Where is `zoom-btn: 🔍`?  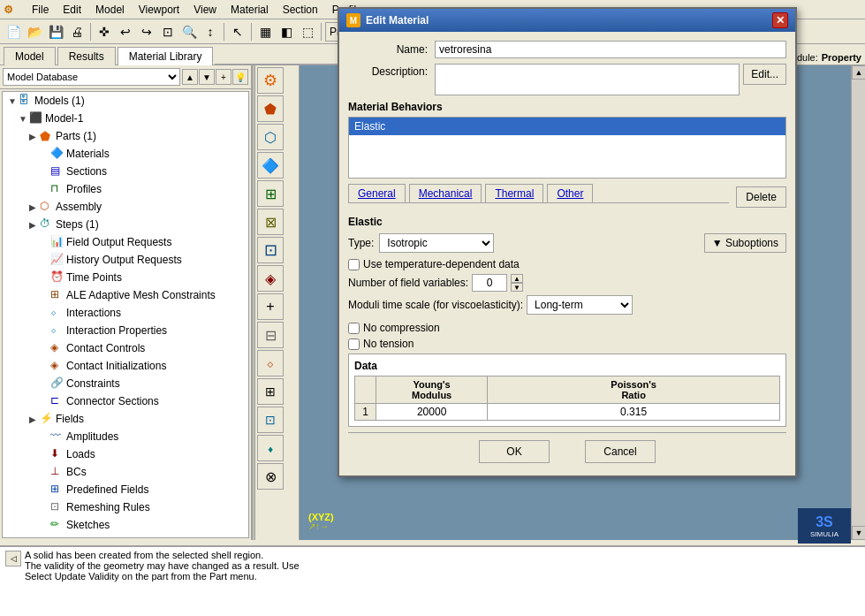 zoom-btn: 🔍 is located at coordinates (189, 32).